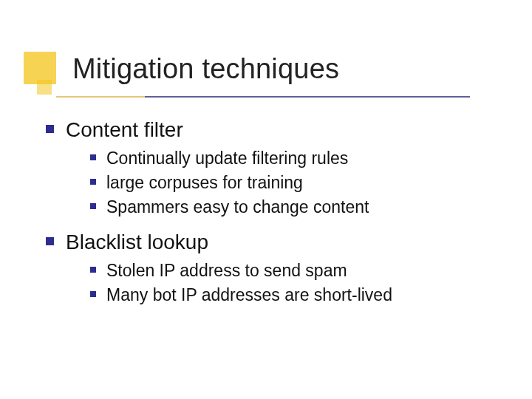 The width and height of the screenshot is (532, 399). Describe the element at coordinates (205, 69) in the screenshot. I see `slide-title: Mitigation techniques` at that location.